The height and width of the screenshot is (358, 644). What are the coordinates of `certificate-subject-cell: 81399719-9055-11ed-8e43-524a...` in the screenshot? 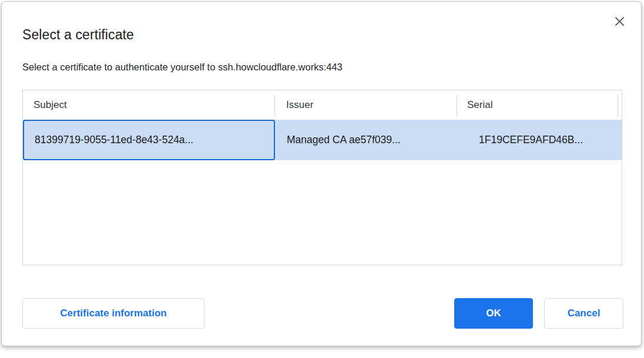 It's located at (149, 140).